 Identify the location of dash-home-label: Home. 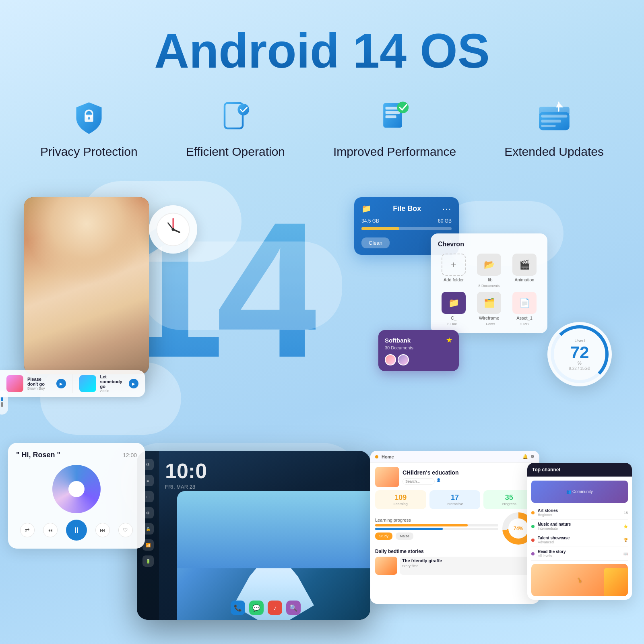
(388, 457).